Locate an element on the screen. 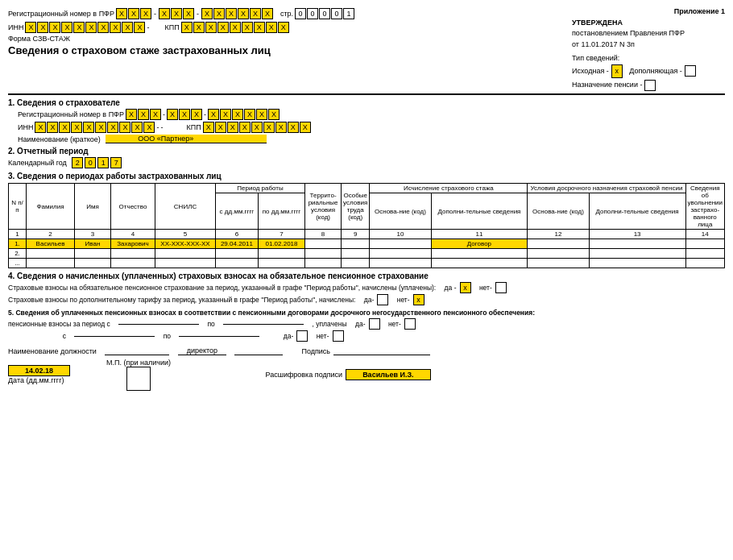 The height and width of the screenshot is (560, 733). reg-pfr-box-3: X is located at coordinates (146, 14).